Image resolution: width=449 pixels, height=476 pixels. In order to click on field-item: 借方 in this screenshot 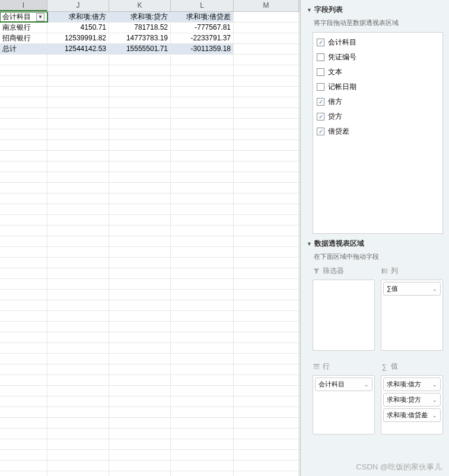, I will do `click(378, 102)`.